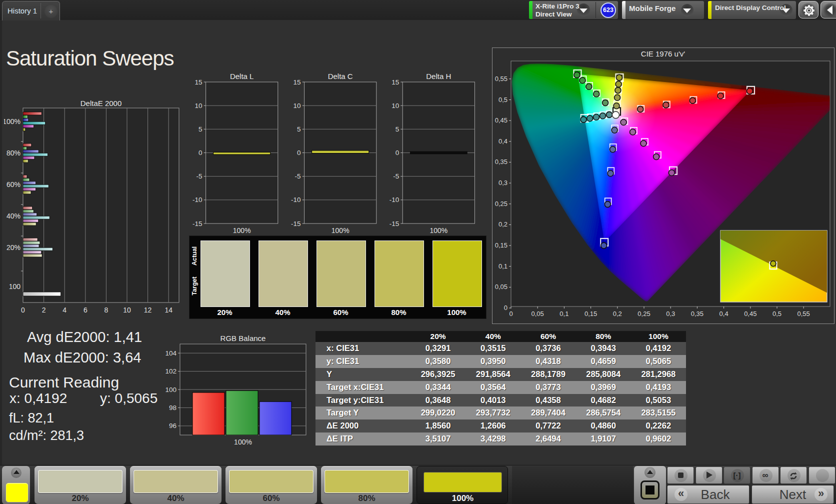  What do you see at coordinates (663, 54) in the screenshot?
I see `svg-text: CIE 1976 u'v'` at bounding box center [663, 54].